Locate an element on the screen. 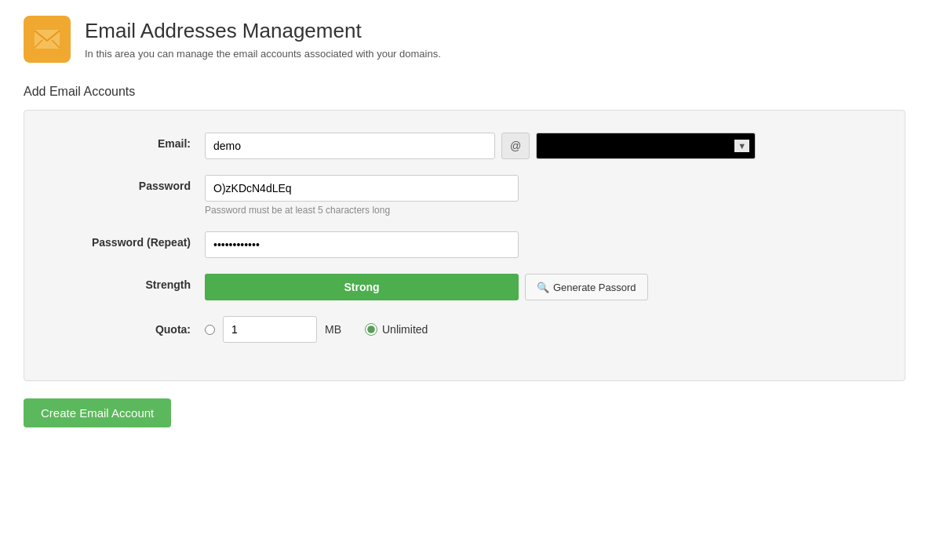 The width and height of the screenshot is (929, 560). strength-label: Strength is located at coordinates (126, 282).